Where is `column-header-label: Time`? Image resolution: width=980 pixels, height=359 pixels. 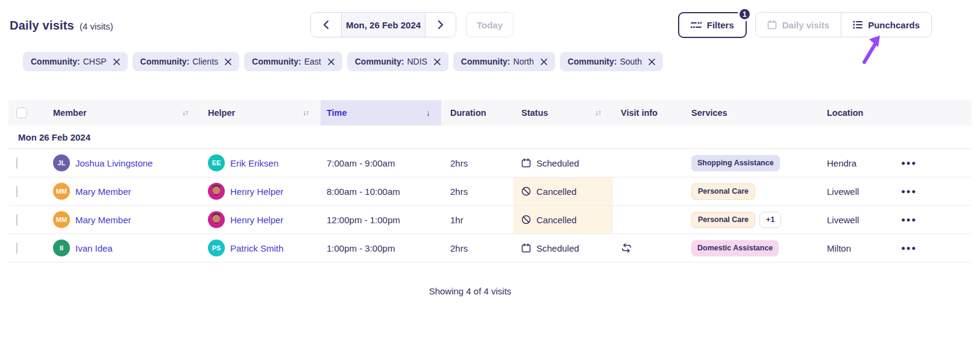 column-header-label: Time is located at coordinates (337, 113).